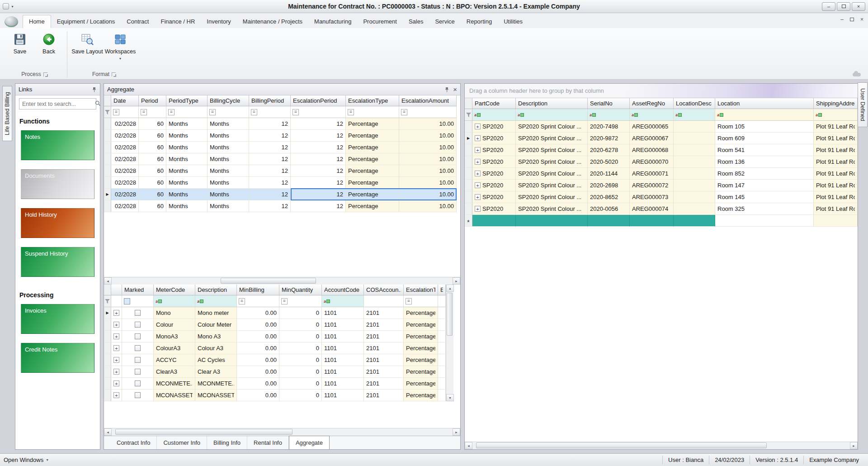 The width and height of the screenshot is (868, 466). What do you see at coordinates (282, 432) in the screenshot?
I see `meter-grid-hscrollbar: ◄ ►` at bounding box center [282, 432].